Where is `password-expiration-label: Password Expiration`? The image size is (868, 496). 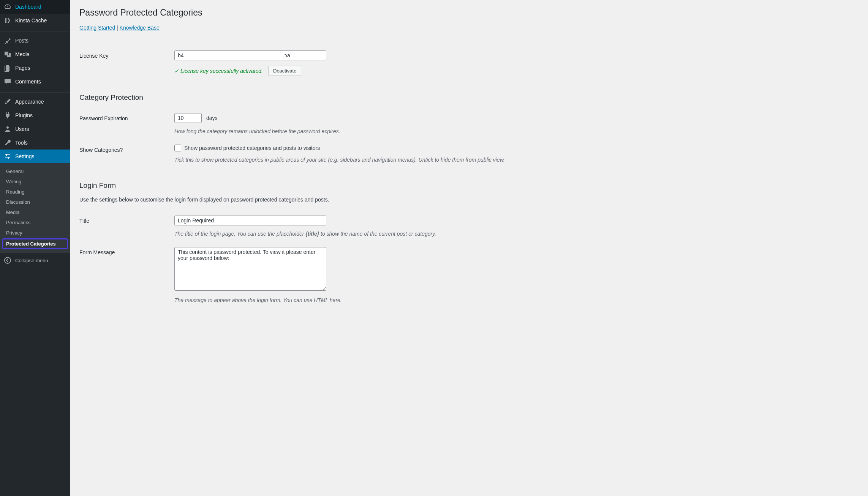 password-expiration-label: Password Expiration is located at coordinates (127, 124).